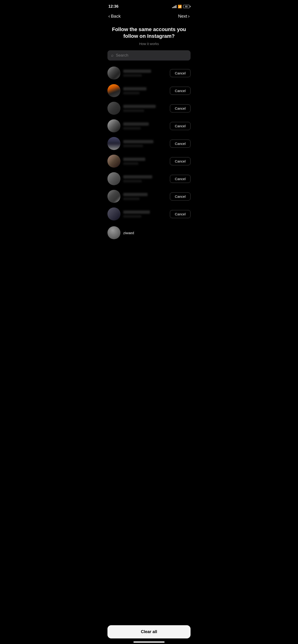 This screenshot has height=644, width=298. I want to click on status-bar: 12:36 📶 83, so click(149, 6).